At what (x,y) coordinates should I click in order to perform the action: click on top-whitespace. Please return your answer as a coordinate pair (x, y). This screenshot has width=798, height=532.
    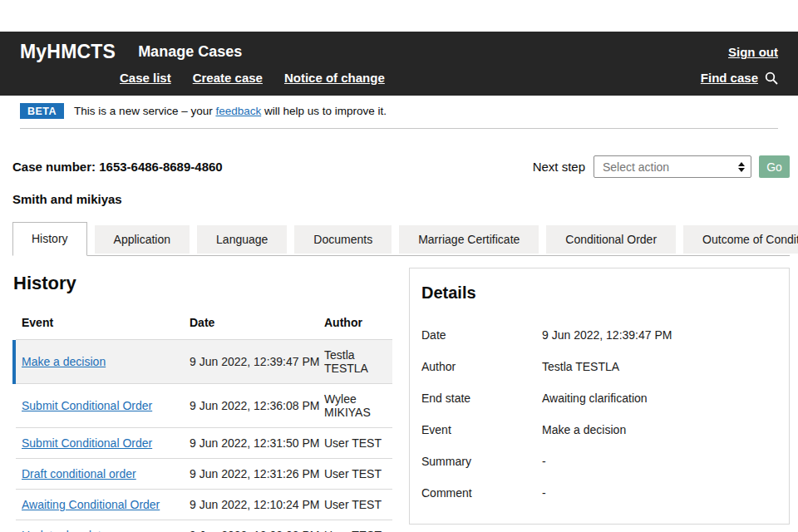
    Looking at the image, I should click on (399, 16).